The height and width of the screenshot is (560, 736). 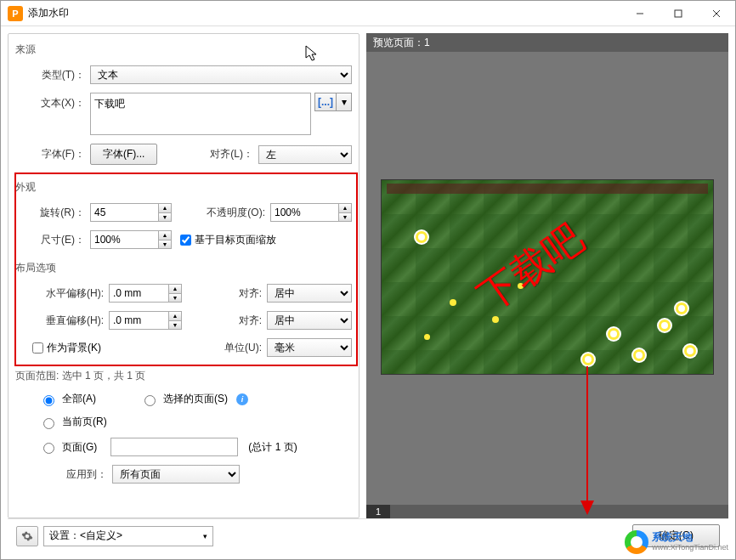 What do you see at coordinates (678, 14) in the screenshot?
I see `maximize-button` at bounding box center [678, 14].